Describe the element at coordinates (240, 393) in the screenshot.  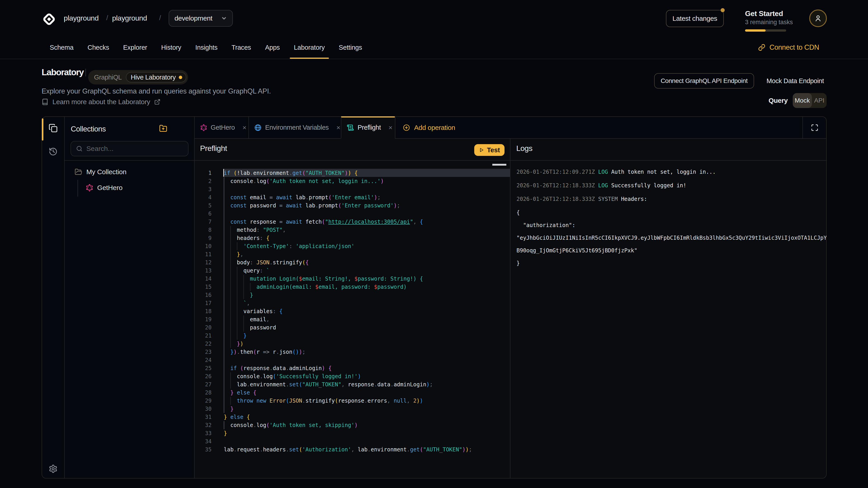
I see `code-line: } else {` at that location.